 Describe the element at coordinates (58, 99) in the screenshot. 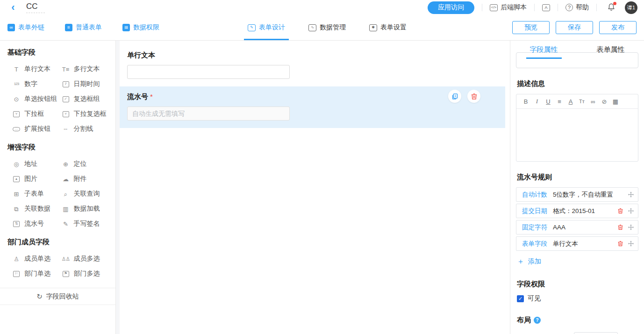

I see `basic-fields-grid: T单行文本 T≡多行文本 123数字 7日期时间 ⊙单选按钮组 ✓复选框组 ˅下…` at that location.